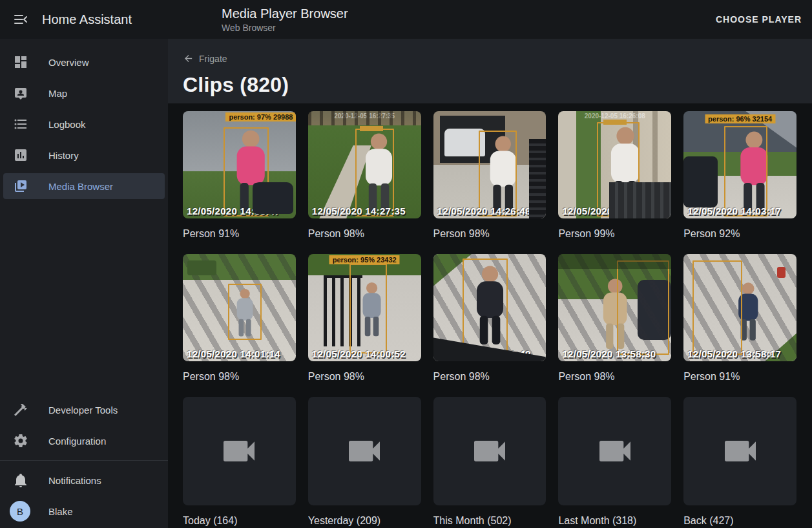 The height and width of the screenshot is (528, 812). Describe the element at coordinates (21, 186) in the screenshot. I see `play-box-multiple-icon` at that location.